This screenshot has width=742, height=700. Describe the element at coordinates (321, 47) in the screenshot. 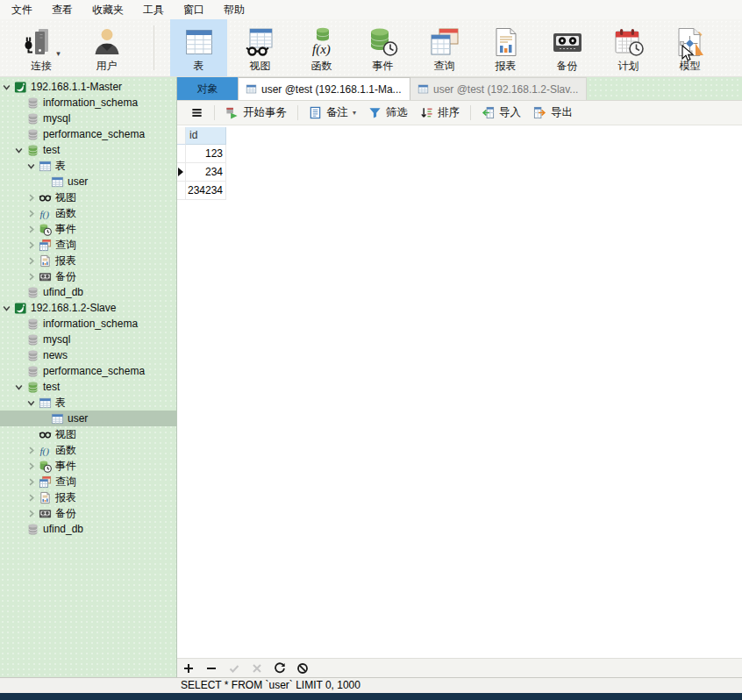

I see `functions-toolbar-button: f(x)函数` at that location.